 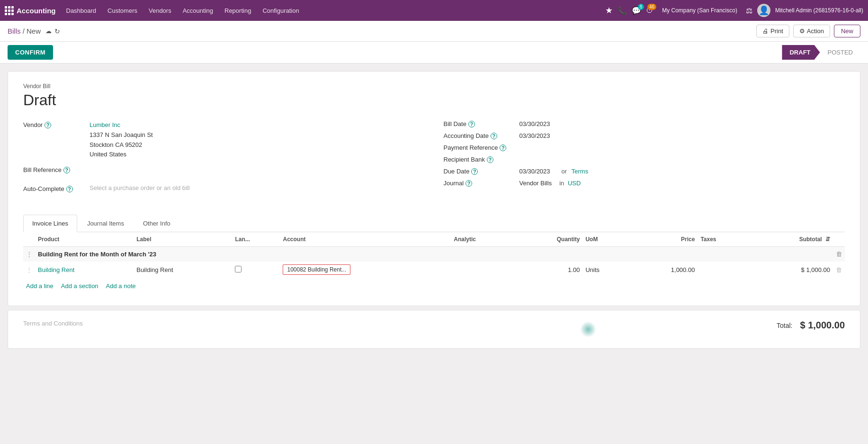 What do you see at coordinates (622, 10) in the screenshot?
I see `phone-icon: 📞` at bounding box center [622, 10].